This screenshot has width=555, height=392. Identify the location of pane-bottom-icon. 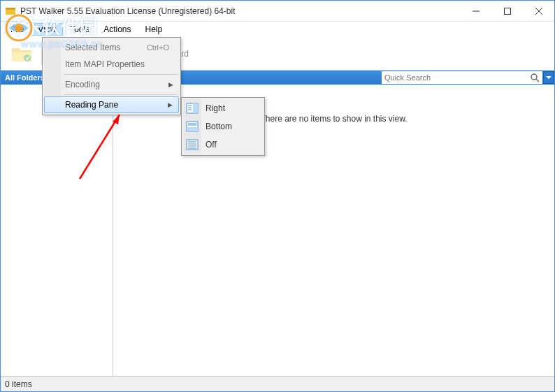
(192, 126).